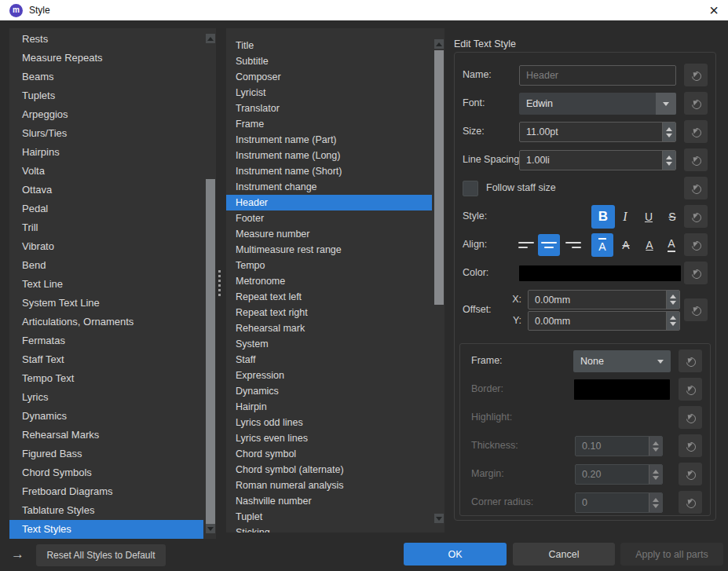 This screenshot has height=571, width=728. I want to click on list-item: Tempo Text, so click(107, 379).